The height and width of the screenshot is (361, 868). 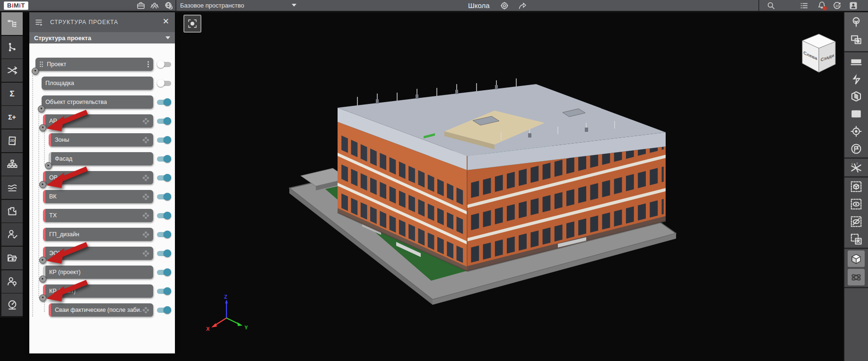 What do you see at coordinates (12, 188) in the screenshot?
I see `trend-lines-icon` at bounding box center [12, 188].